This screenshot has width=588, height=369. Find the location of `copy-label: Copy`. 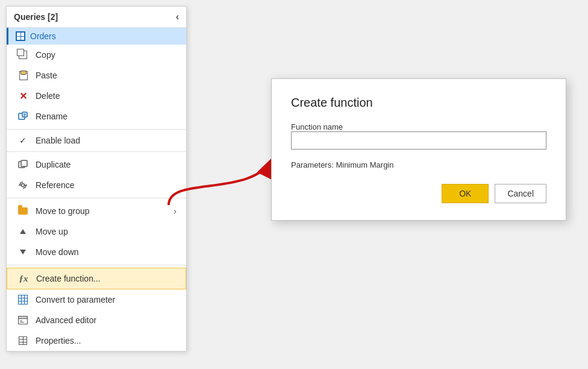

copy-label: Copy is located at coordinates (106, 55).